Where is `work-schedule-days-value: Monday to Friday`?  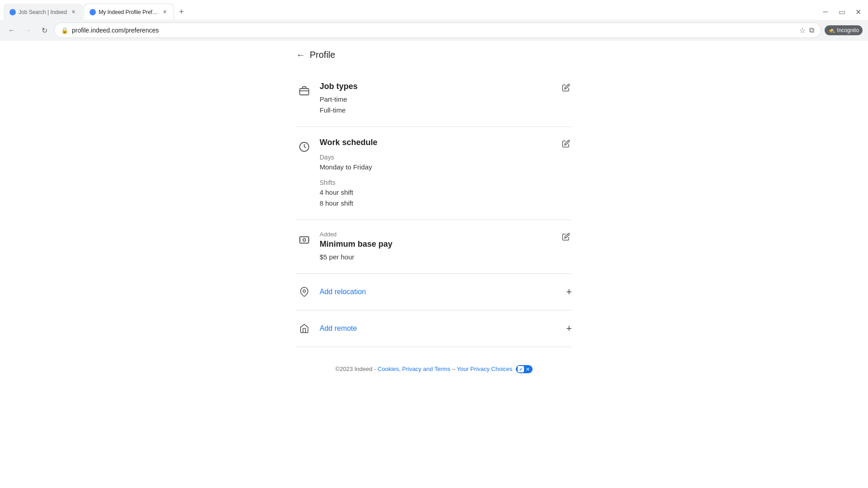 work-schedule-days-value: Monday to Friday is located at coordinates (446, 167).